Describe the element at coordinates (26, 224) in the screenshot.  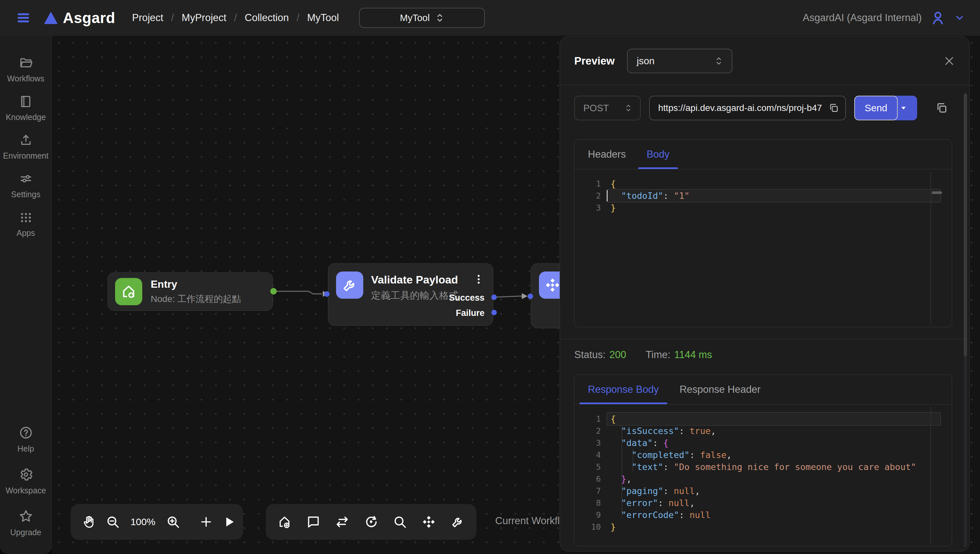
I see `sidebar-item-apps: Apps` at that location.